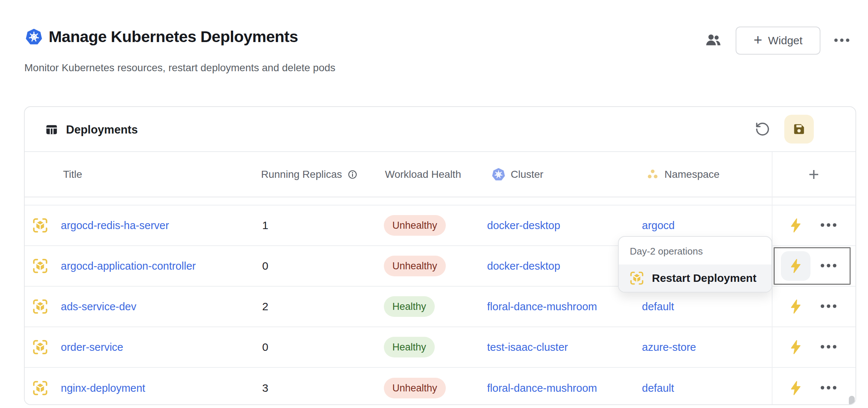 The width and height of the screenshot is (868, 408). Describe the element at coordinates (527, 348) in the screenshot. I see `cluster-link: test-isaac-cluster` at that location.